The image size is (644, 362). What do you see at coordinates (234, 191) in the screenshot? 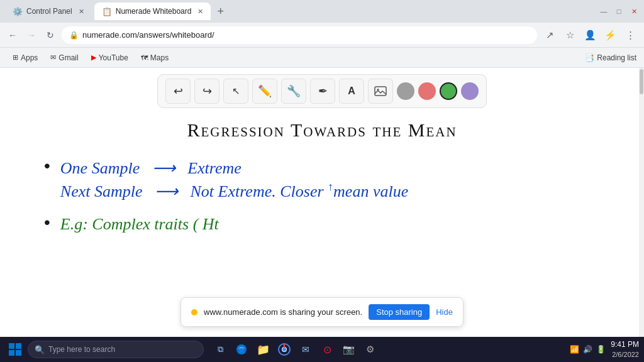
I see `bullet1-line2: Next Sample ⟶ Not Extreme. Closer ↑mean …` at bounding box center [234, 191].